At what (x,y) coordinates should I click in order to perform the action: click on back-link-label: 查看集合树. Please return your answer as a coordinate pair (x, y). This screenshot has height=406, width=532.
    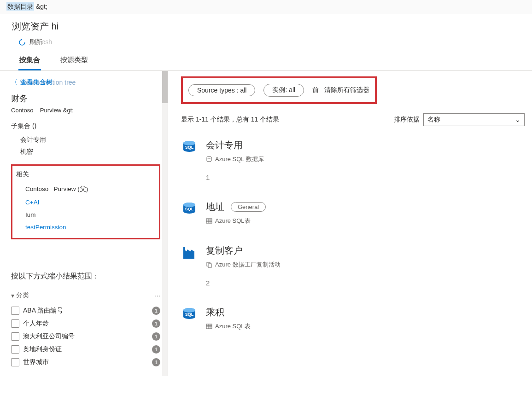
    Looking at the image, I should click on (36, 82).